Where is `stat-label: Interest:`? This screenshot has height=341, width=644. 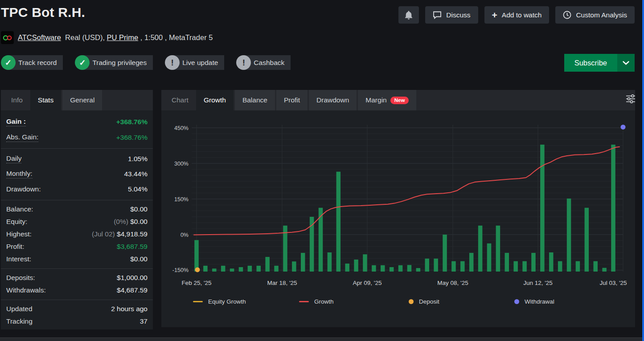 stat-label: Interest: is located at coordinates (19, 259).